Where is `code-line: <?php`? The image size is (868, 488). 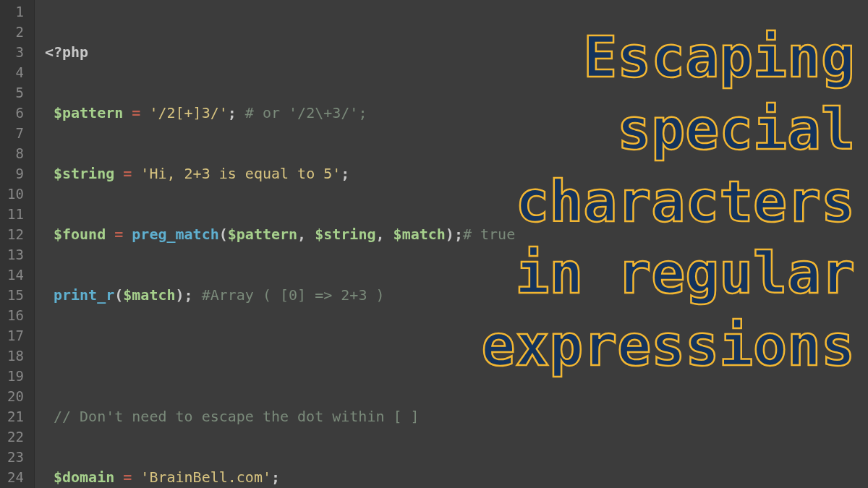
code-line: <?php is located at coordinates (307, 52).